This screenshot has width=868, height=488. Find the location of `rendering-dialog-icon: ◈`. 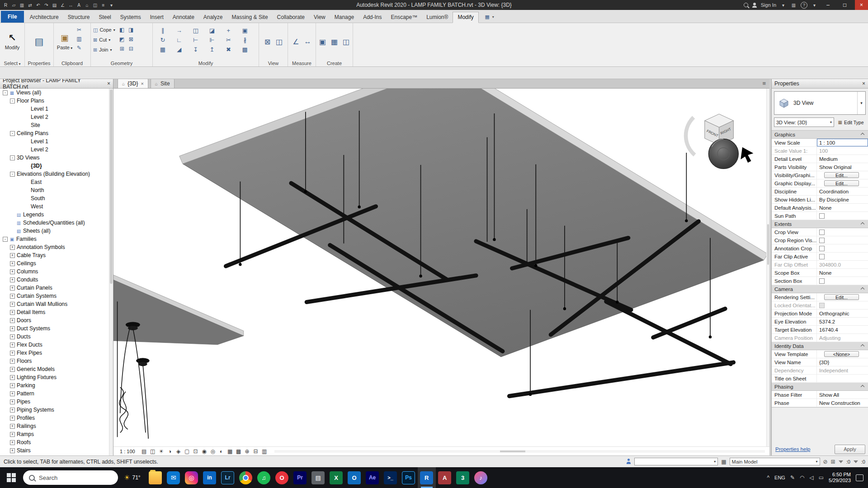

rendering-dialog-icon: ◈ is located at coordinates (179, 451).